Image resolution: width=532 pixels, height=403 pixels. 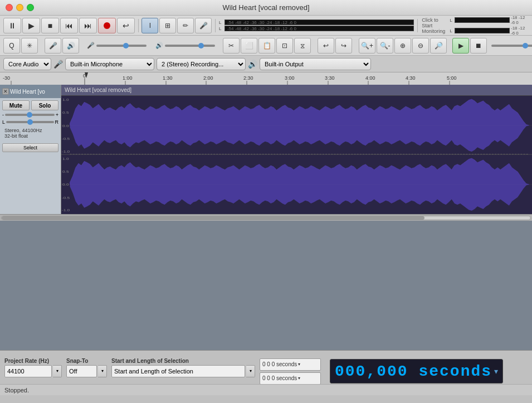 I want to click on copy-button: ⬜, so click(x=249, y=46).